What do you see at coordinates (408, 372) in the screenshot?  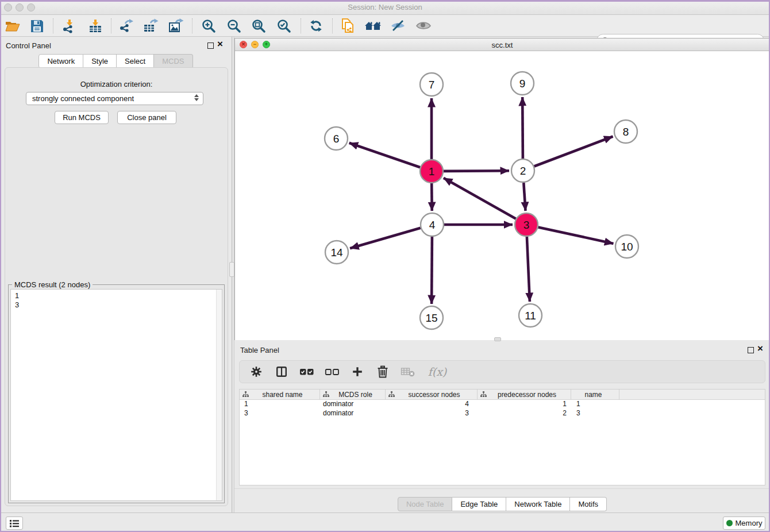 I see `delete-table-button` at bounding box center [408, 372].